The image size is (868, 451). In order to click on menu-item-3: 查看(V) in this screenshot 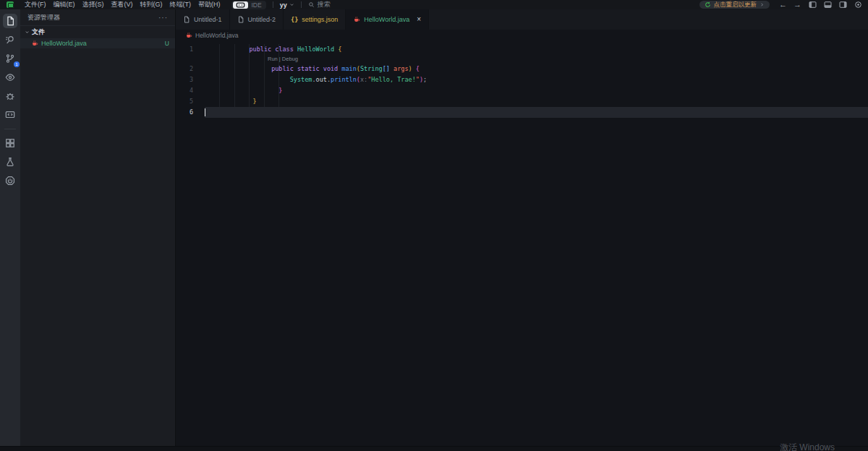, I will do `click(122, 4)`.